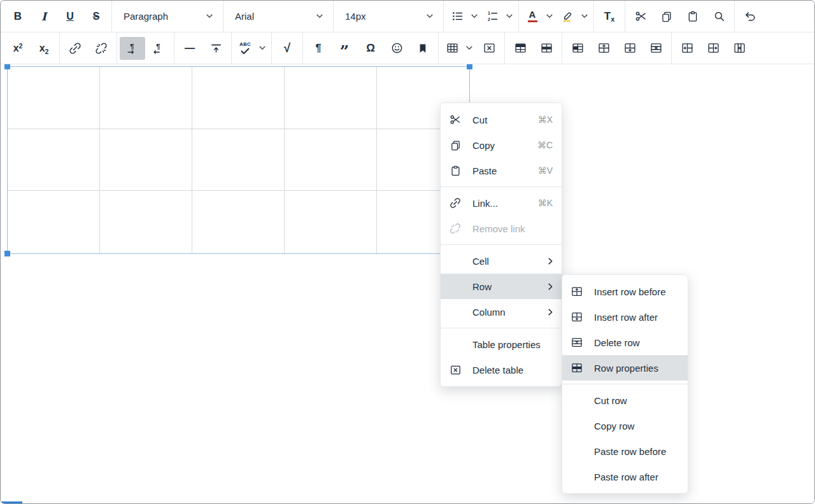 This screenshot has width=815, height=504. What do you see at coordinates (625, 317) in the screenshot?
I see `submenu-item-insert-row-after: Insert row after` at bounding box center [625, 317].